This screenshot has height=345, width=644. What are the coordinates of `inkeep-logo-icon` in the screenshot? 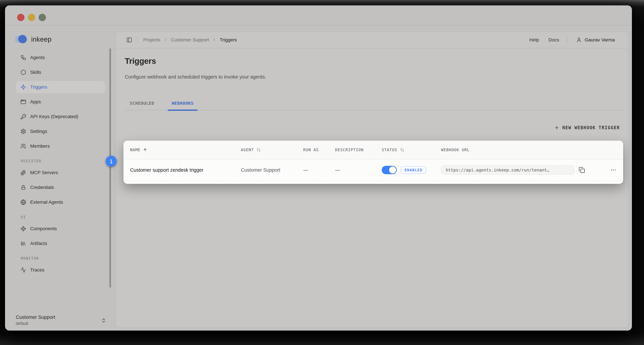 It's located at (22, 39).